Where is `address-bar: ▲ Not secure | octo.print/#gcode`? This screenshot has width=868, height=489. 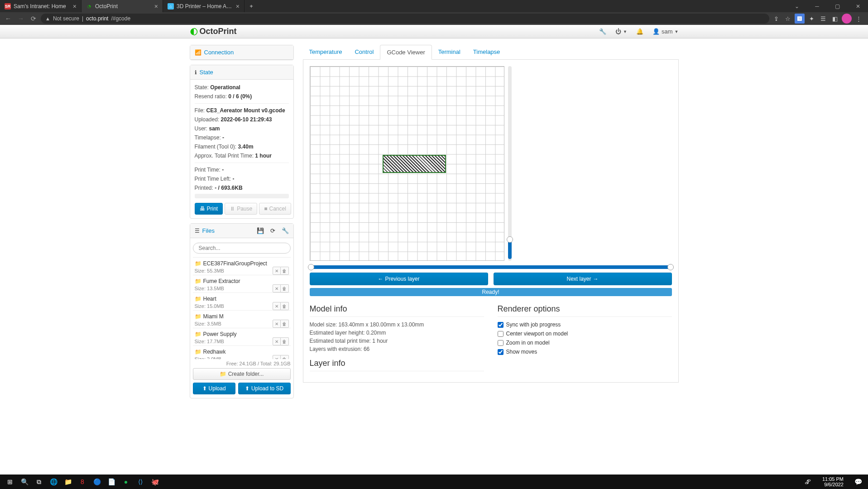 address-bar: ▲ Not secure | octo.print/#gcode is located at coordinates (405, 19).